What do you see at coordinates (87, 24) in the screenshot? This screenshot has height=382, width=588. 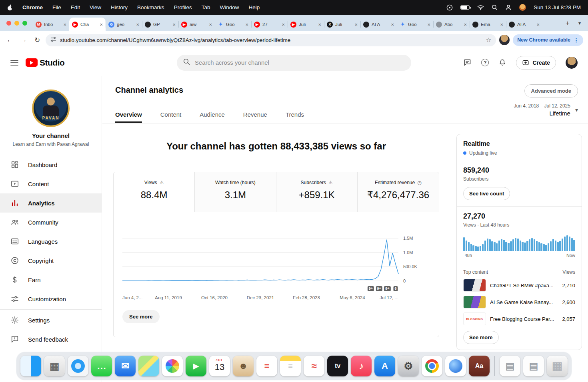 I see `browser-tab: ▶Cha×` at bounding box center [87, 24].